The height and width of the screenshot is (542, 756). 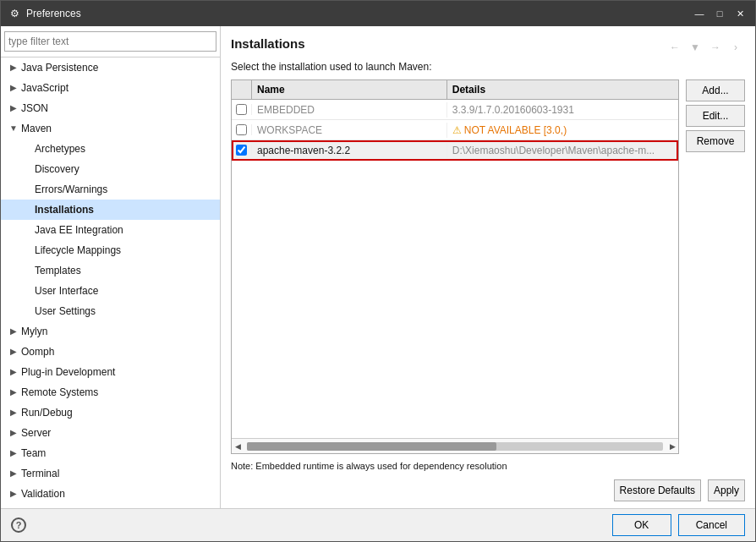 I want to click on title-bar: ⚙ Preferences — □ ✕, so click(x=378, y=14).